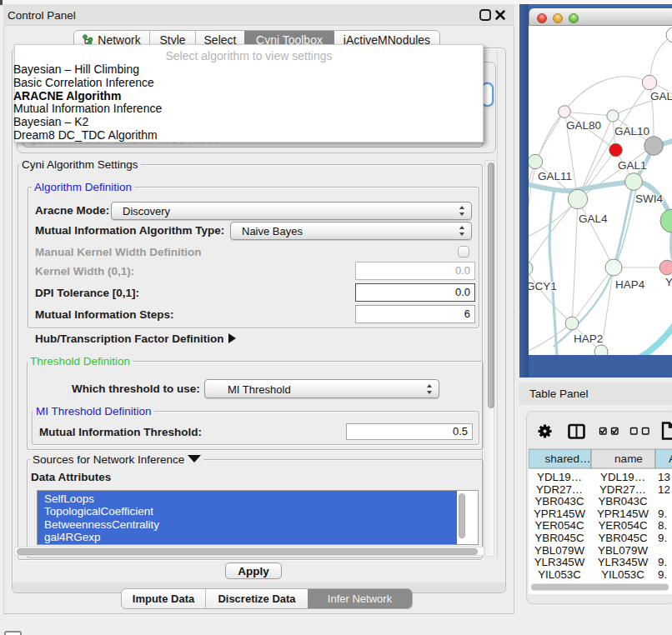 The width and height of the screenshot is (672, 635). Describe the element at coordinates (670, 458) in the screenshot. I see `svg-text: Av` at that location.